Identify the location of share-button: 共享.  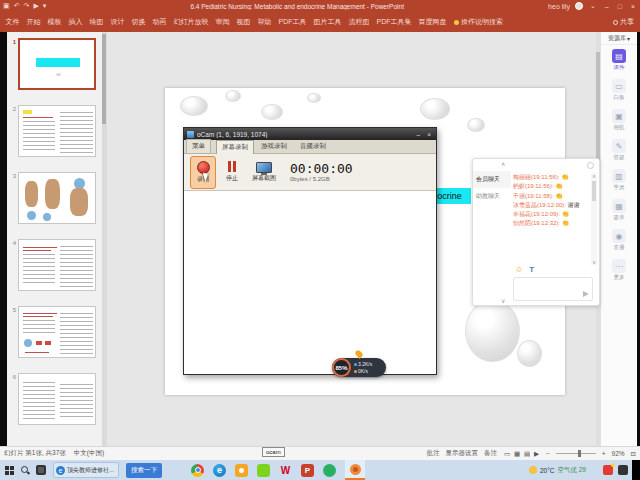
(626, 22).